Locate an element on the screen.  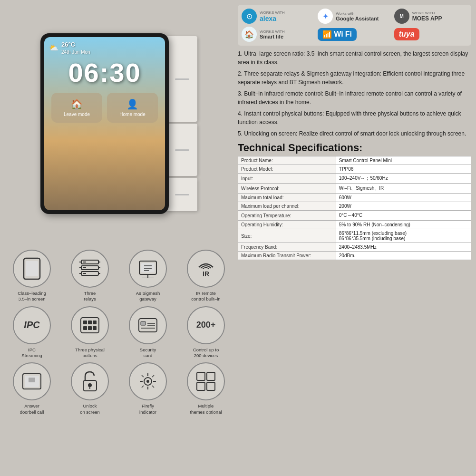
feature-firefly-indicator: Fireflyindicator is located at coordinates (148, 389).